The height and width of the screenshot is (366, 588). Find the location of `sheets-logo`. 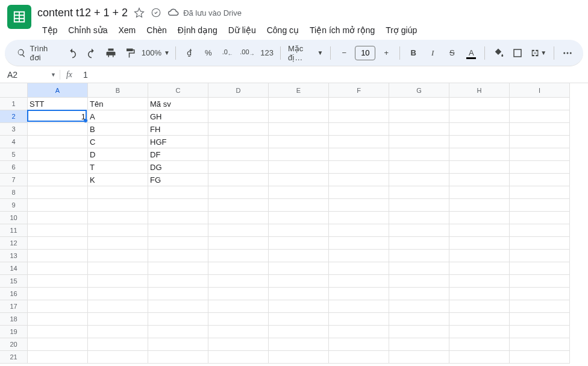

sheets-logo is located at coordinates (19, 17).